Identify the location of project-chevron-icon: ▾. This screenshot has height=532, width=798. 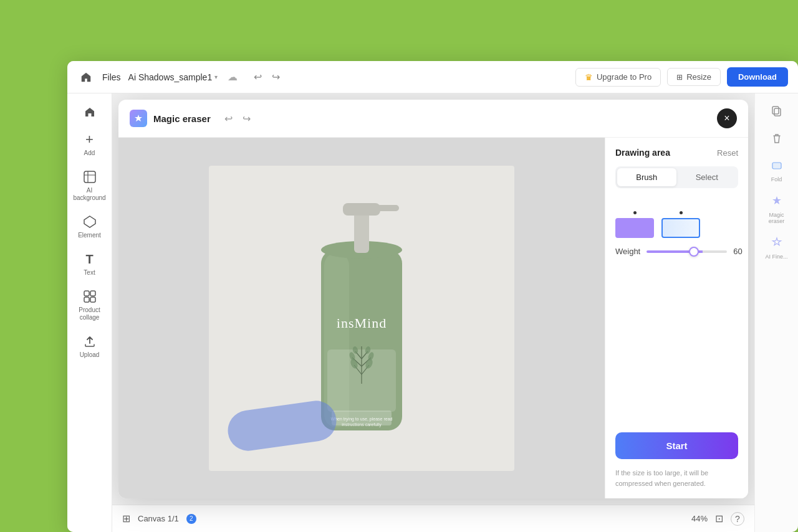
(216, 77).